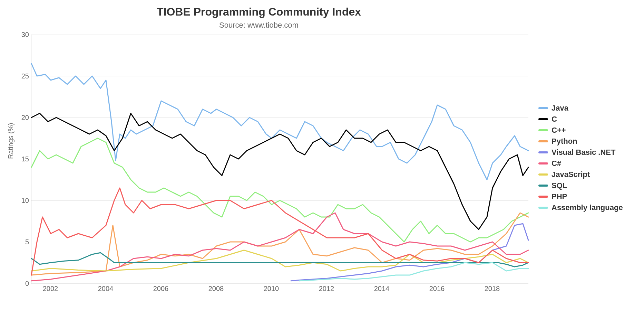 The height and width of the screenshot is (320, 644). Describe the element at coordinates (559, 186) in the screenshot. I see `legend-label: SQL` at that location.